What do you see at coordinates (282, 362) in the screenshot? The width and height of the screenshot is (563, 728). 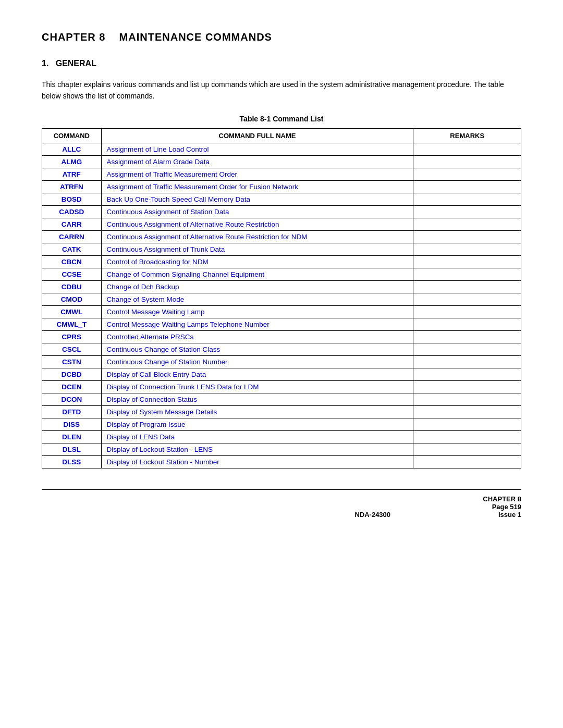 I see `table-row: CSTNContinuous Change of Station Number` at bounding box center [282, 362].